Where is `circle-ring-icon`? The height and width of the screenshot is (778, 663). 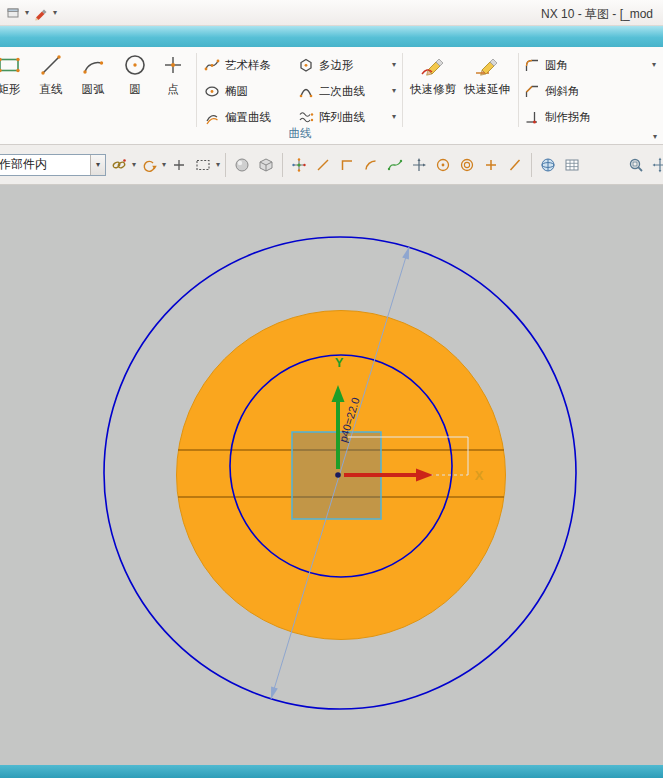
circle-ring-icon is located at coordinates (467, 165).